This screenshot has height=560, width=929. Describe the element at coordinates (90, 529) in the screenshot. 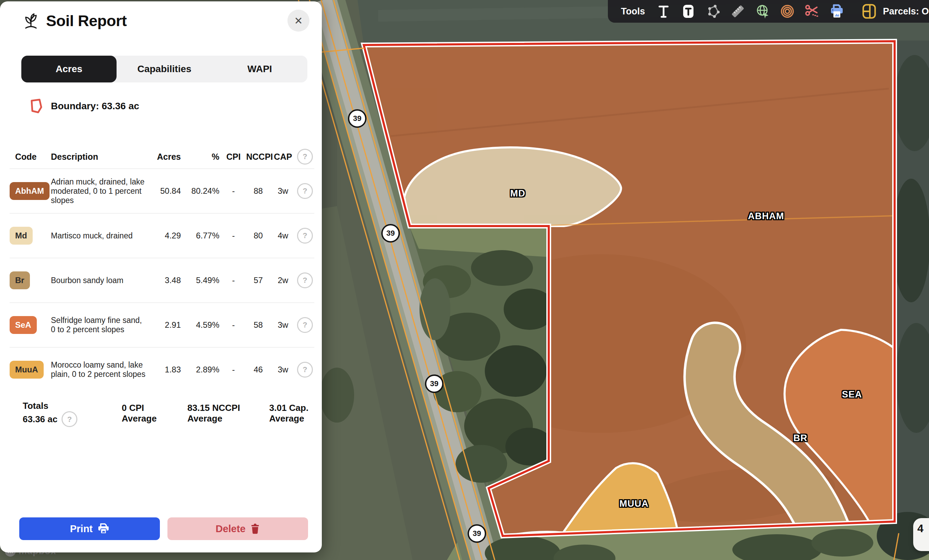

I see `print-button: Print` at that location.